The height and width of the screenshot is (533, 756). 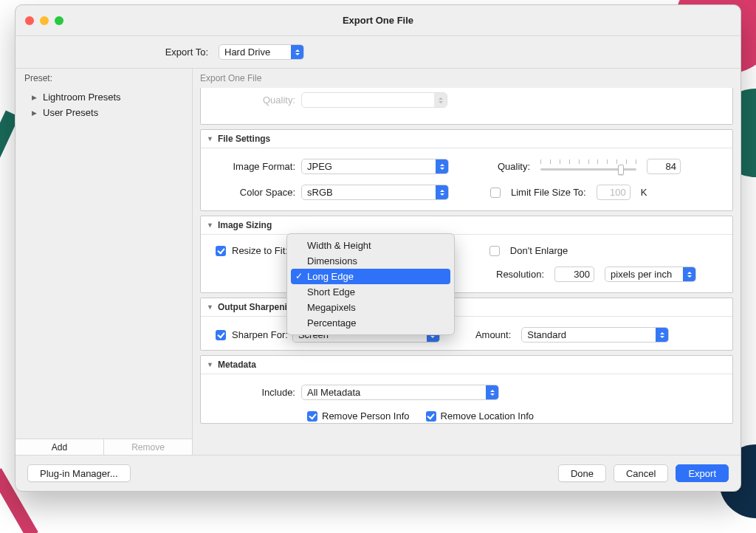 I want to click on panel-file-settings: ▼ File Settings Image Format: JPEG, so click(x=467, y=170).